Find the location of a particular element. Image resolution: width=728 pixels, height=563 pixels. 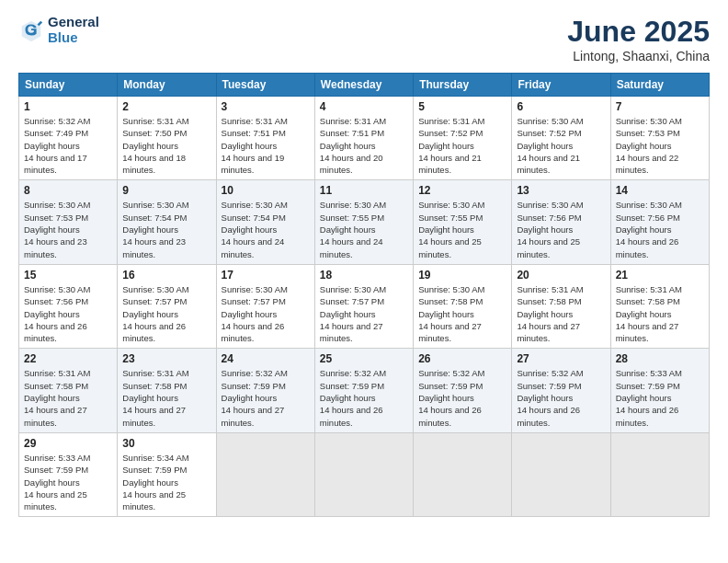

day-number: 13 is located at coordinates (561, 190).